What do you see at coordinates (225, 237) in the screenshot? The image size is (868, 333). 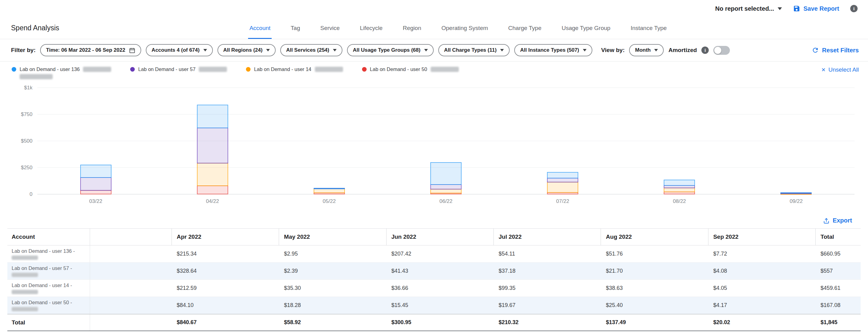 I see `column-header-apr-2022: Apr 2022` at bounding box center [225, 237].